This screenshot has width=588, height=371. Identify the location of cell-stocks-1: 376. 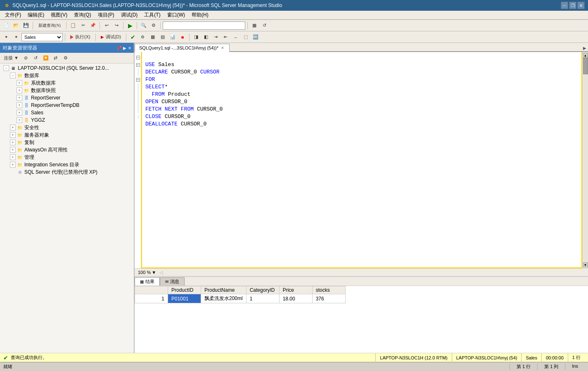
(329, 299).